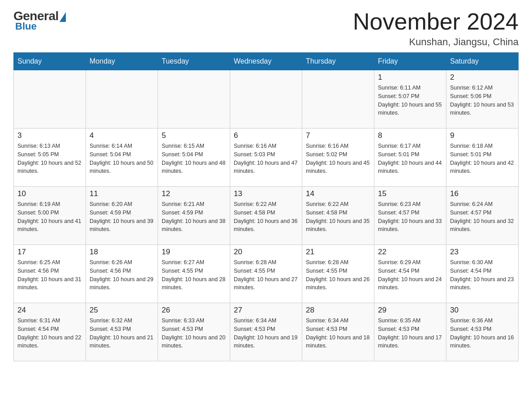  What do you see at coordinates (194, 275) in the screenshot?
I see `day-info: Sunrise: 6:27 AMSunset: 4:55 PMDaylight:…` at bounding box center [194, 275].